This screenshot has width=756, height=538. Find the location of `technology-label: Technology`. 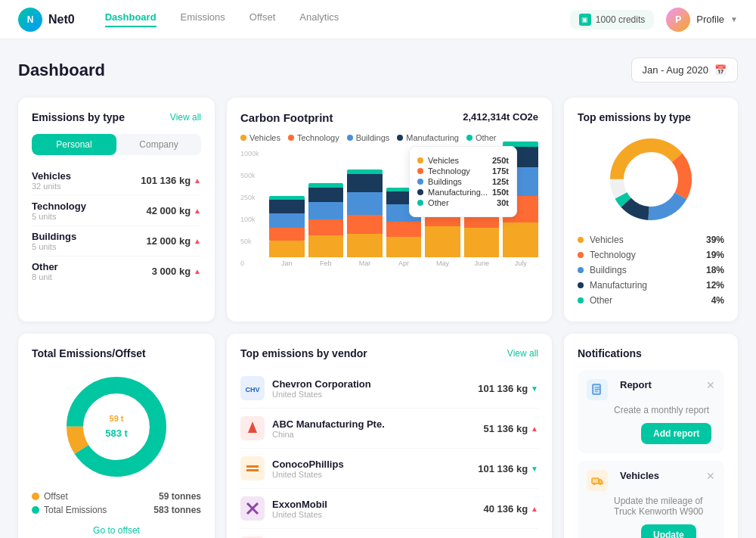

technology-label: Technology is located at coordinates (59, 206).